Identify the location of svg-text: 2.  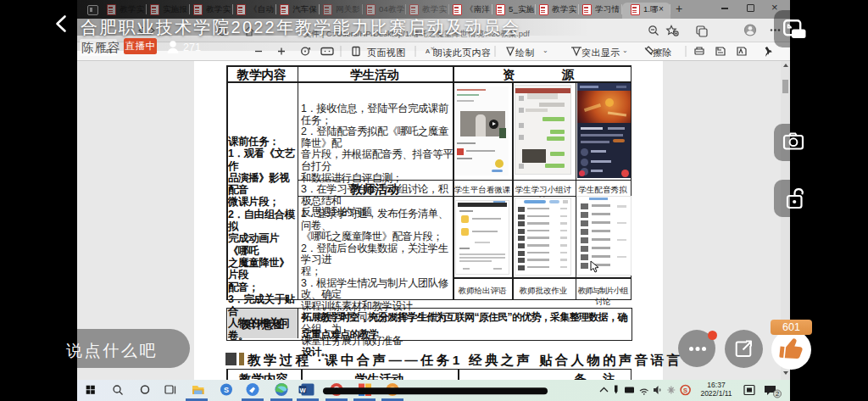
(777, 393).